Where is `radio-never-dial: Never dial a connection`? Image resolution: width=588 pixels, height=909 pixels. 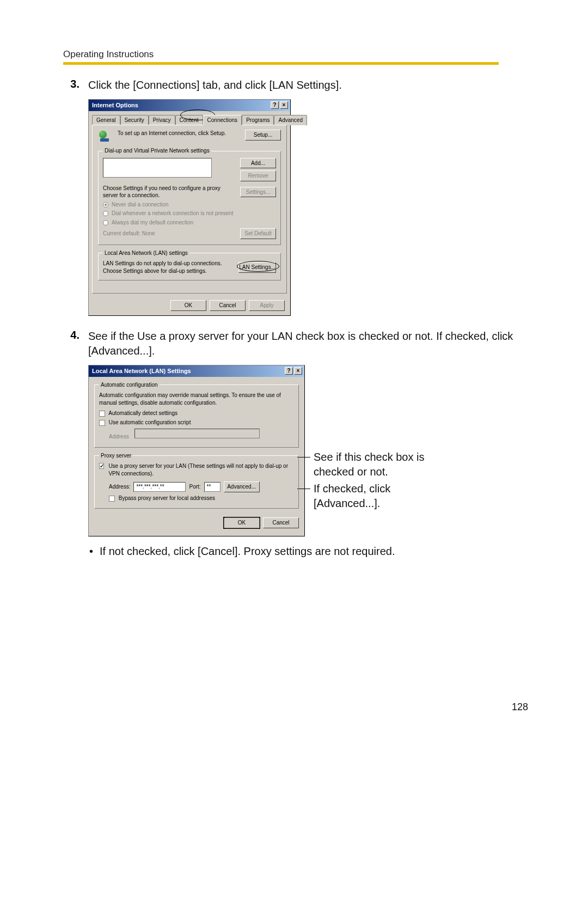 radio-never-dial: Never dial a connection is located at coordinates (189, 205).